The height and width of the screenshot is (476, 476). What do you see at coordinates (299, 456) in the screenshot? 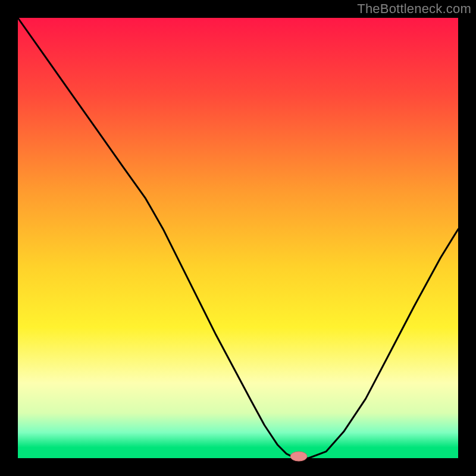
I see `optimal-point-marker` at bounding box center [299, 456].